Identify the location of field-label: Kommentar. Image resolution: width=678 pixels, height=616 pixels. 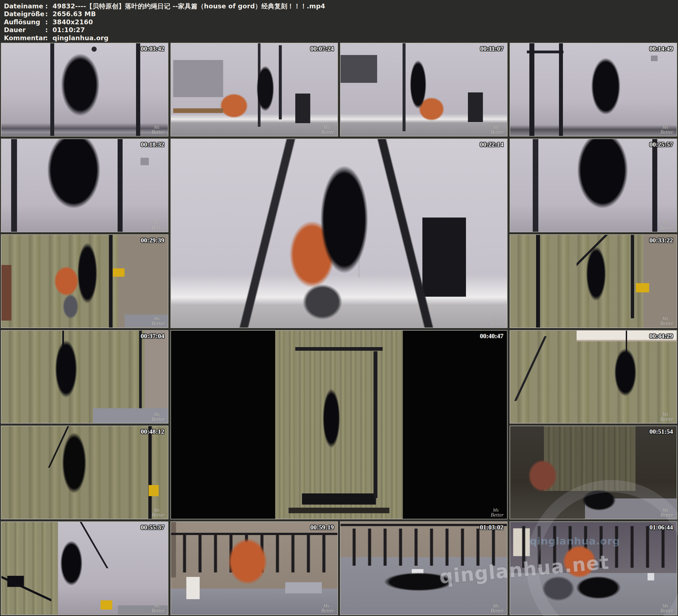
(25, 38).